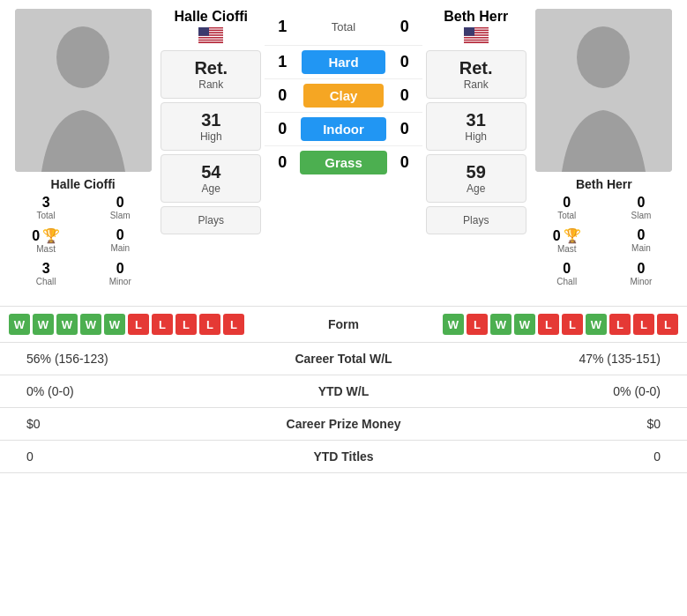 The width and height of the screenshot is (687, 616). Describe the element at coordinates (567, 208) in the screenshot. I see `right-stat-total: 0 Total` at that location.